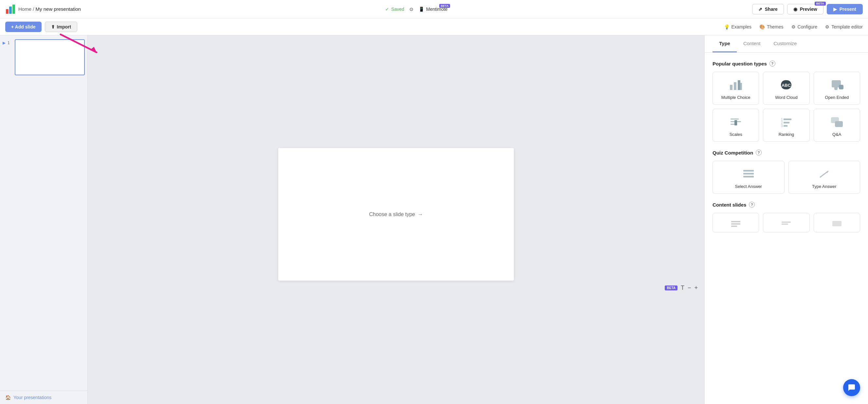 The width and height of the screenshot is (868, 404). What do you see at coordinates (730, 205) in the screenshot?
I see `content-section-title-text: Content slides` at bounding box center [730, 205].